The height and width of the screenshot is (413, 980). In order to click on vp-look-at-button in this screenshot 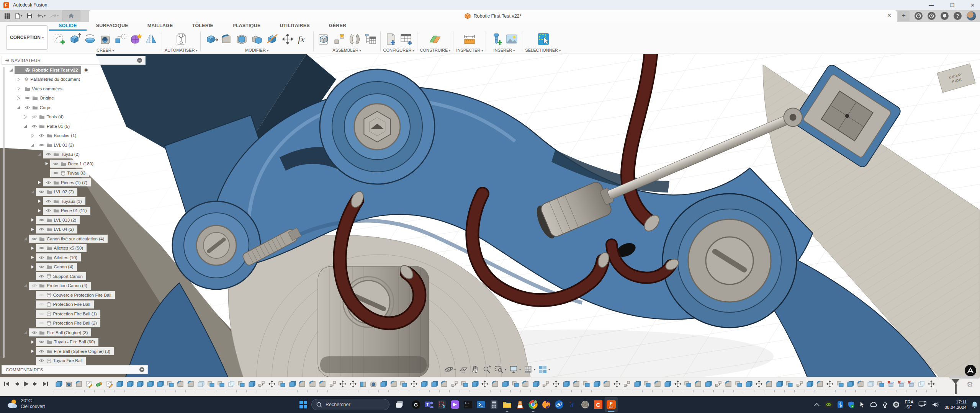, I will do `click(463, 369)`.